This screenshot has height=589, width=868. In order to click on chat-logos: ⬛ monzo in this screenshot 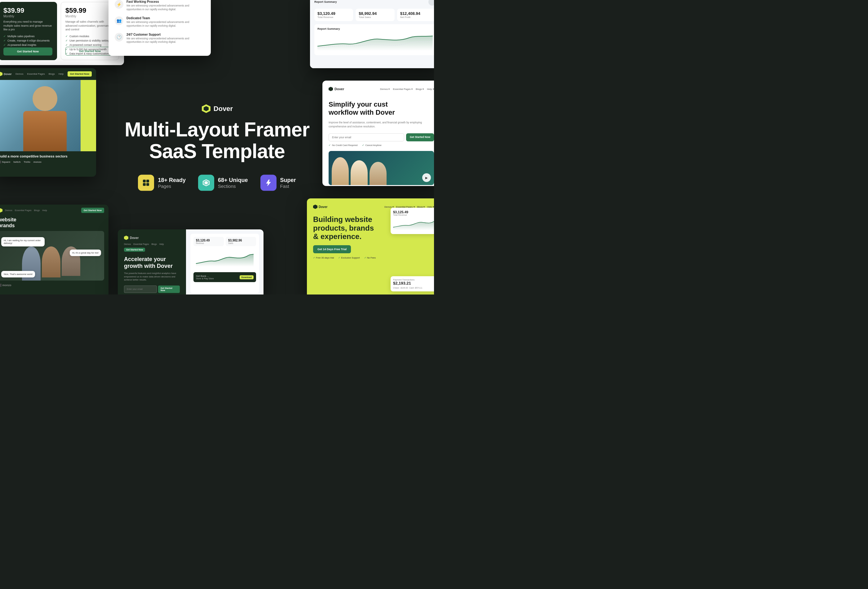, I will do `click(52, 285)`.